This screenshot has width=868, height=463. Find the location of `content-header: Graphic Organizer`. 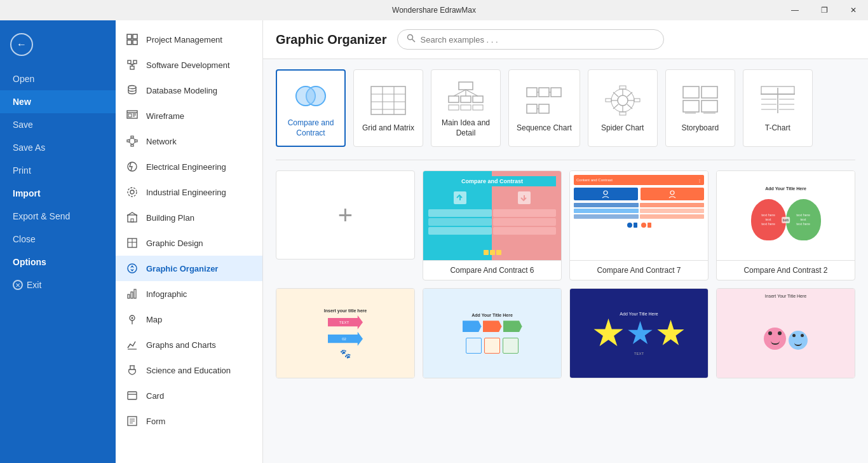

content-header: Graphic Organizer is located at coordinates (566, 39).